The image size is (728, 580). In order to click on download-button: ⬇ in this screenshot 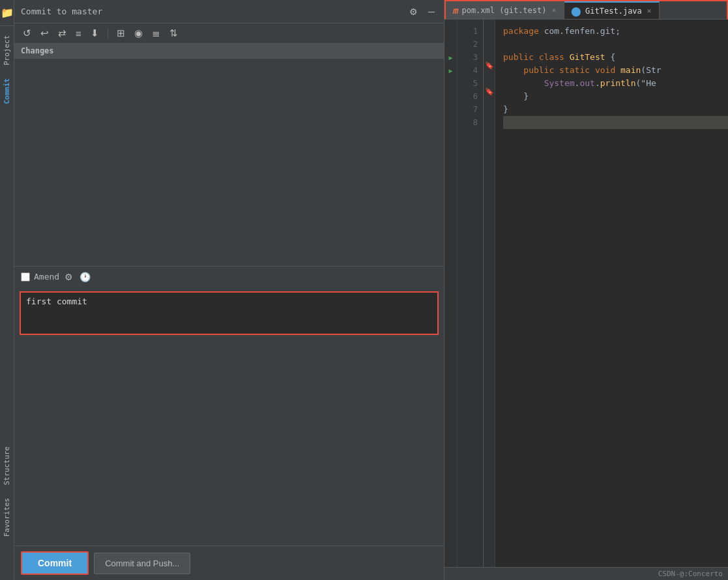, I will do `click(95, 33)`.